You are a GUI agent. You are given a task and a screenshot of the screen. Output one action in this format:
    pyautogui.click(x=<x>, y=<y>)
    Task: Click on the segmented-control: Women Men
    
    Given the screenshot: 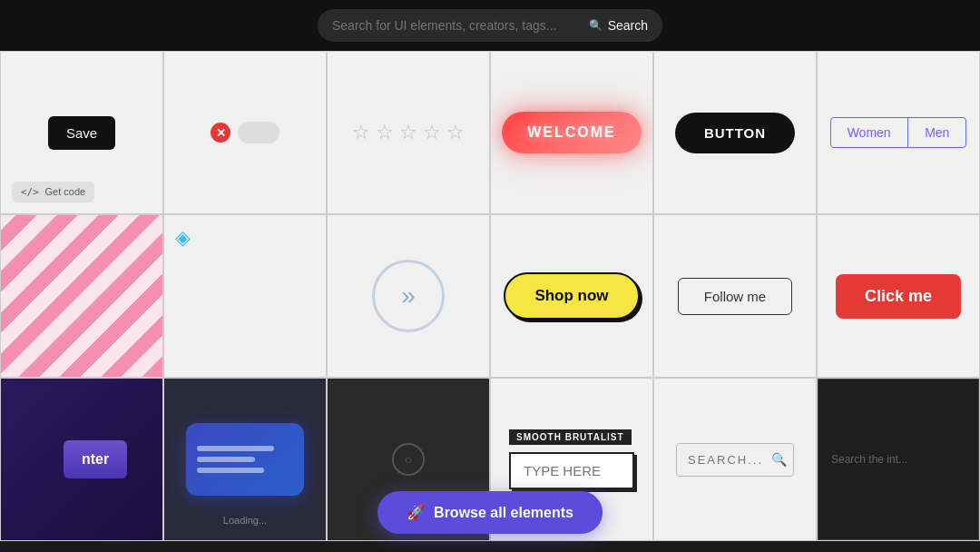 What is the action you would take?
    pyautogui.click(x=898, y=133)
    